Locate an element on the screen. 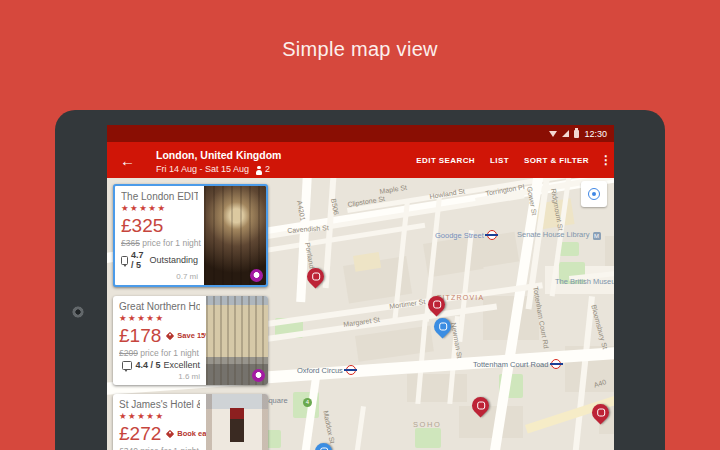 The height and width of the screenshot is (450, 720). battery-icon is located at coordinates (576, 134).